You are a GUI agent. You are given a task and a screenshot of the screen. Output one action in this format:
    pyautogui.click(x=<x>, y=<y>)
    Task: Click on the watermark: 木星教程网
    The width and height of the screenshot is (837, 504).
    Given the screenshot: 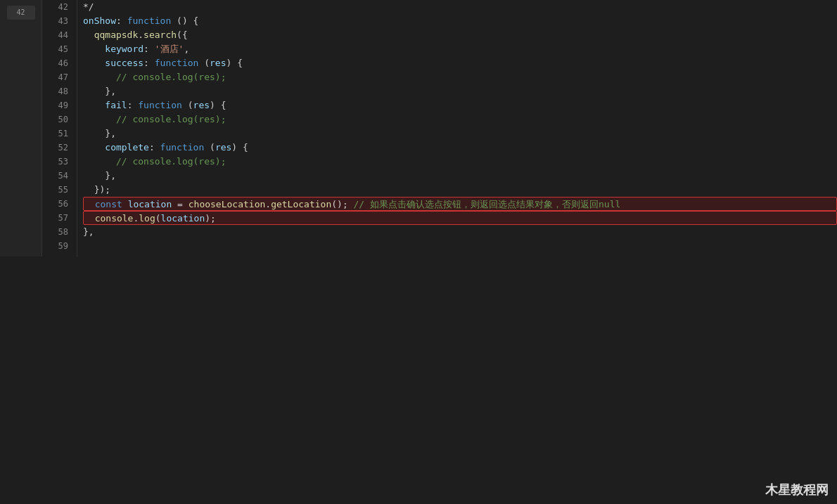 What is the action you would take?
    pyautogui.click(x=797, y=490)
    